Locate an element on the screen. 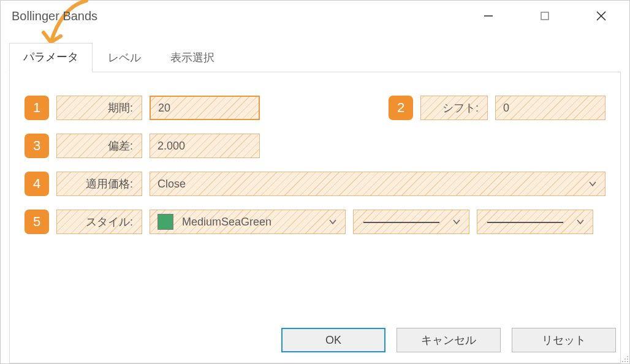 The width and height of the screenshot is (630, 364). badge-4: 4 is located at coordinates (37, 184).